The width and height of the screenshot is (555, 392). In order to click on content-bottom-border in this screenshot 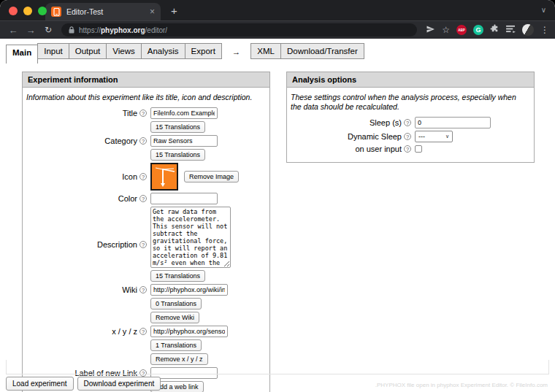, I will do `click(278, 367)`.